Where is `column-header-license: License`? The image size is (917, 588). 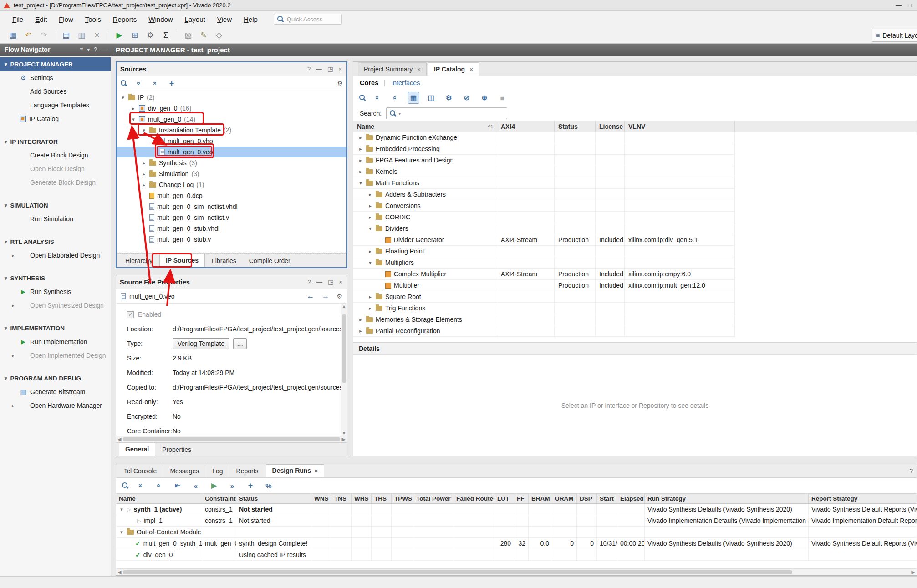 column-header-license: License is located at coordinates (610, 127).